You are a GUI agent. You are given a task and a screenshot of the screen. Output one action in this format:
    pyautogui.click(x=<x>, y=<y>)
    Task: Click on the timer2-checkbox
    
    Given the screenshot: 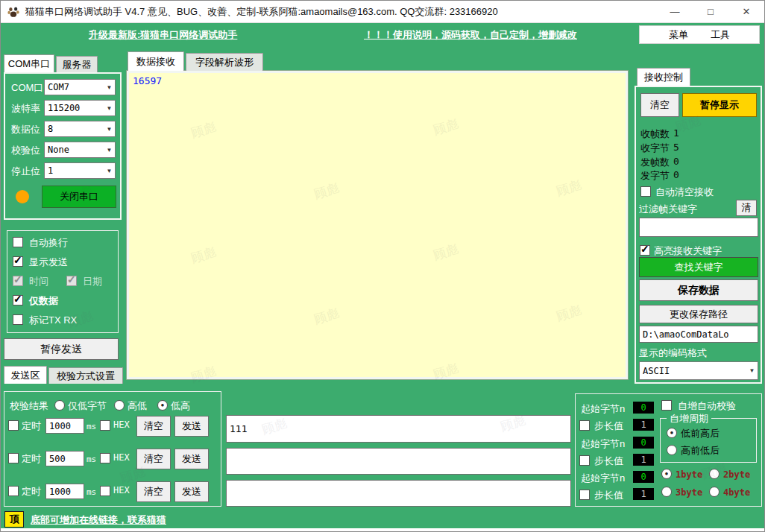 What is the action you would take?
    pyautogui.click(x=13, y=458)
    